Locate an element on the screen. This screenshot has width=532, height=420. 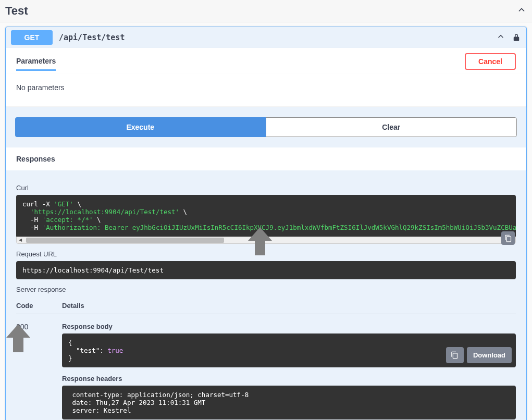
code-column-header: Code is located at coordinates (39, 305).